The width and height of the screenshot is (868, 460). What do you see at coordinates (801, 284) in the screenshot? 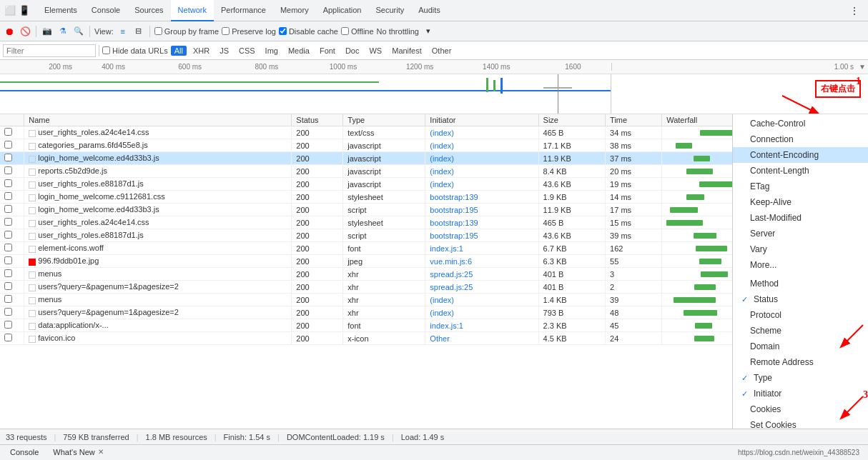
I see `menu-method: Method` at bounding box center [801, 284].